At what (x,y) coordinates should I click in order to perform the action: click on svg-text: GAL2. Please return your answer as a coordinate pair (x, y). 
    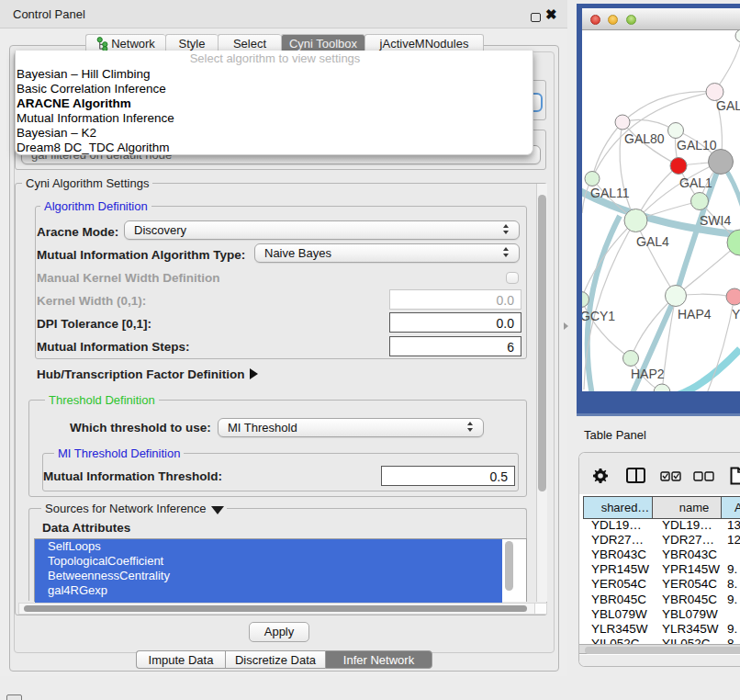
    Looking at the image, I should click on (728, 106).